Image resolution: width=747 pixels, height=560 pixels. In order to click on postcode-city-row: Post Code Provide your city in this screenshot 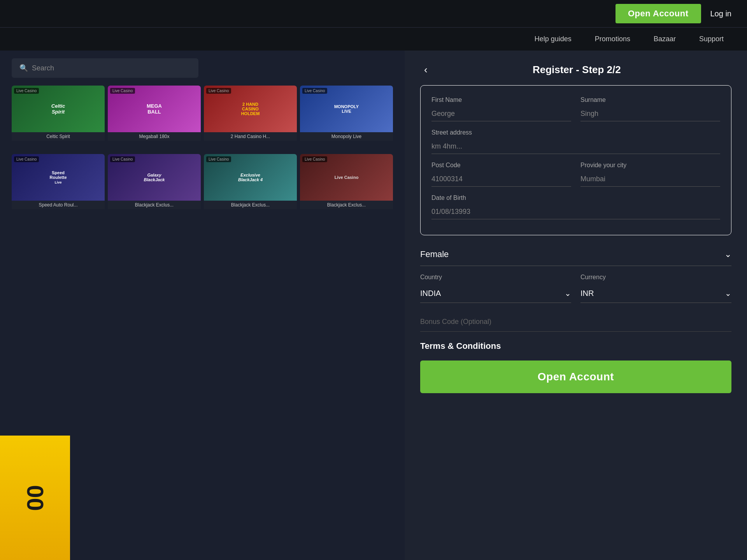, I will do `click(576, 174)`.